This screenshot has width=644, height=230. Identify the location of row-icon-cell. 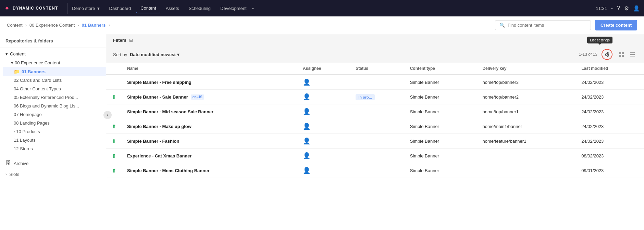
(114, 82).